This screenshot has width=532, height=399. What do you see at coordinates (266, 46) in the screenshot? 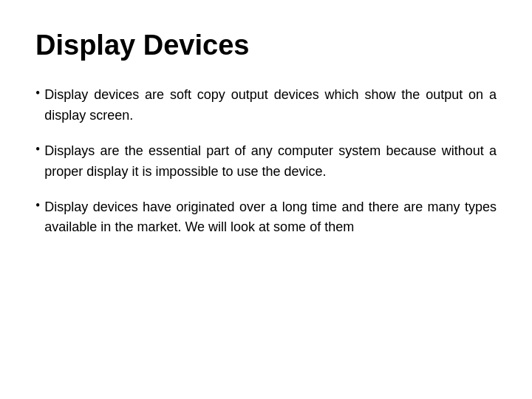
I see `page-title: Display Devices` at bounding box center [266, 46].